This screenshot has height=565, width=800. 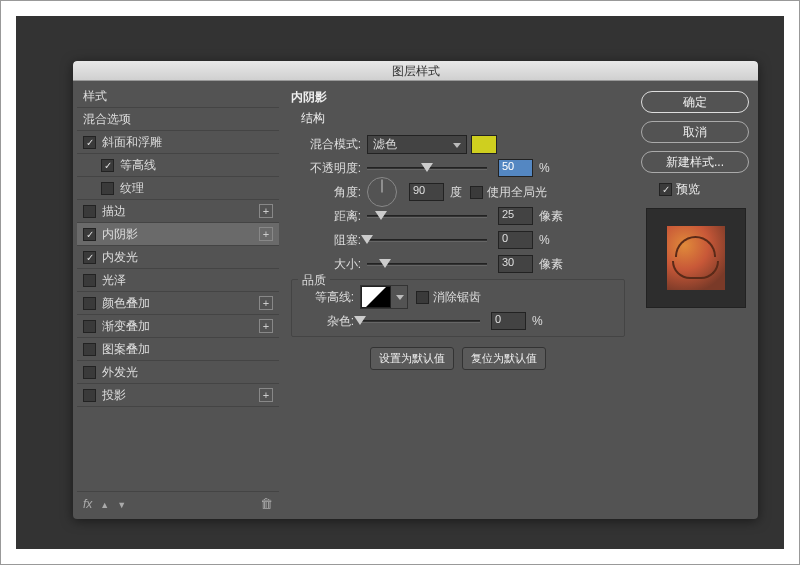 What do you see at coordinates (458, 321) in the screenshot?
I see `noise-row: 杂色: 0 %` at bounding box center [458, 321].